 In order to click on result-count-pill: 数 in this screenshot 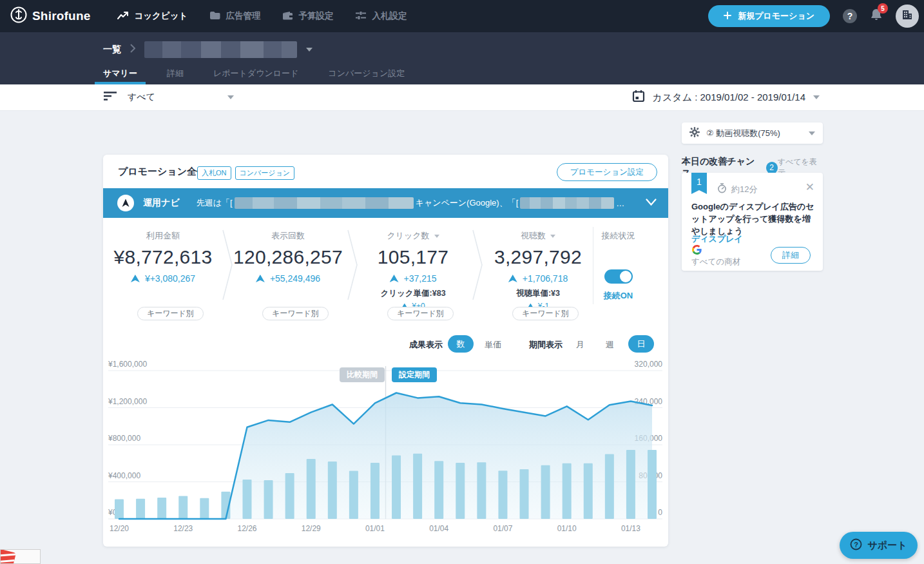, I will do `click(461, 344)`.